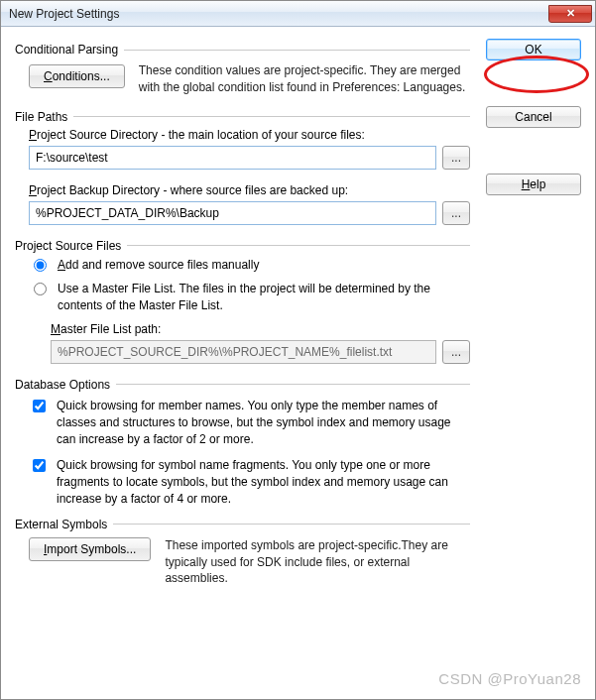 This screenshot has height=700, width=596. I want to click on help-button: Help, so click(534, 184).